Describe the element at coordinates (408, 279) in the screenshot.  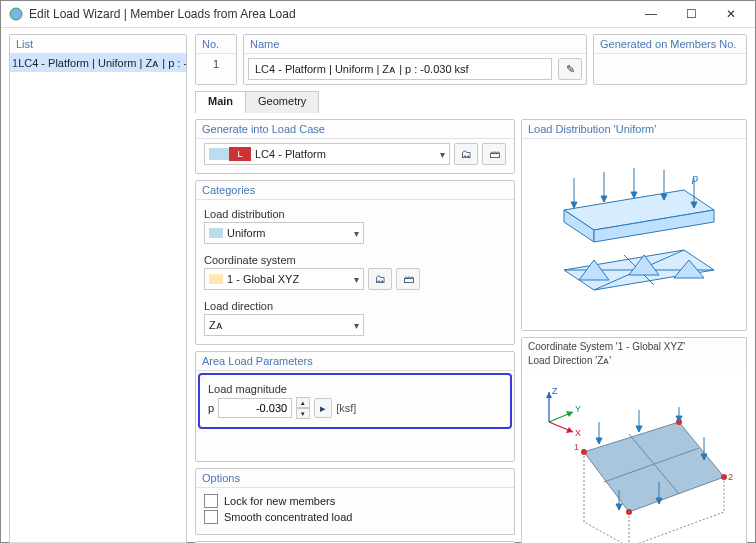
I see `coord-library-button: 🗃` at that location.